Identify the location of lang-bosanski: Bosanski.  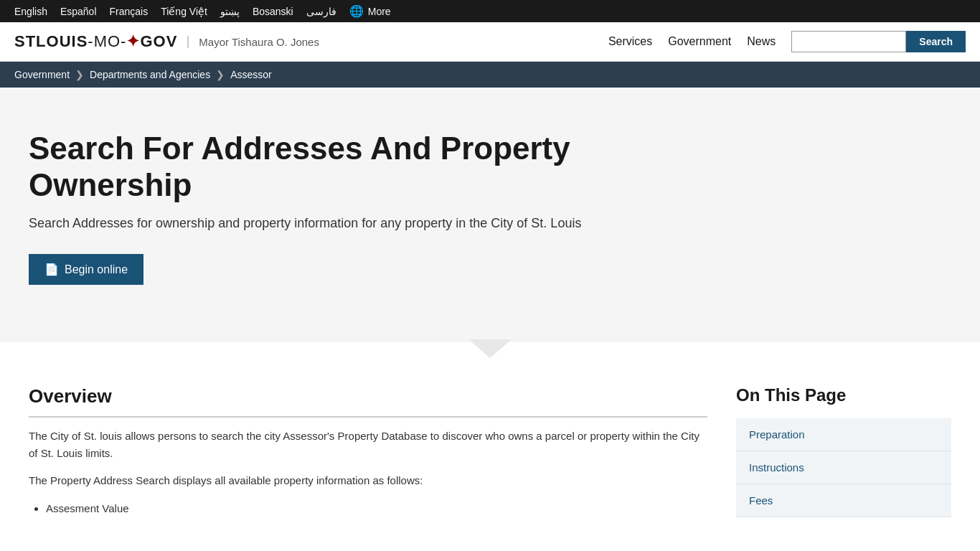
(273, 11).